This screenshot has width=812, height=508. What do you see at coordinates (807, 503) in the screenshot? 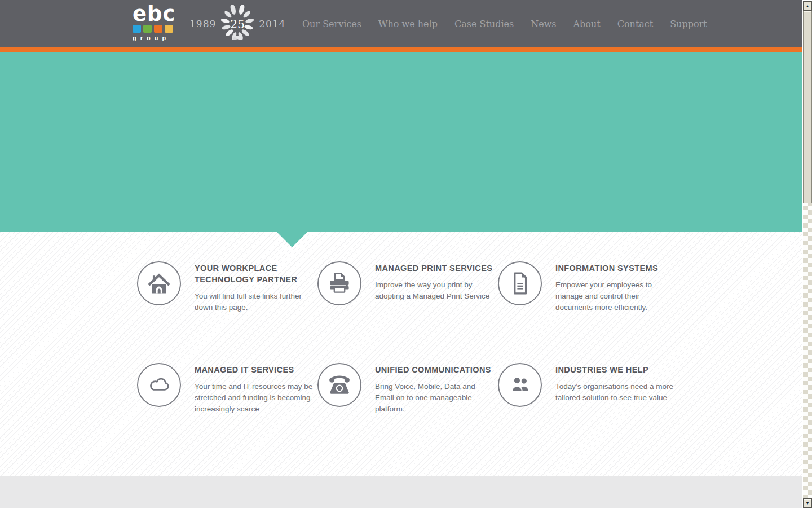
I see `down-arrow-icon: ▼` at bounding box center [807, 503].